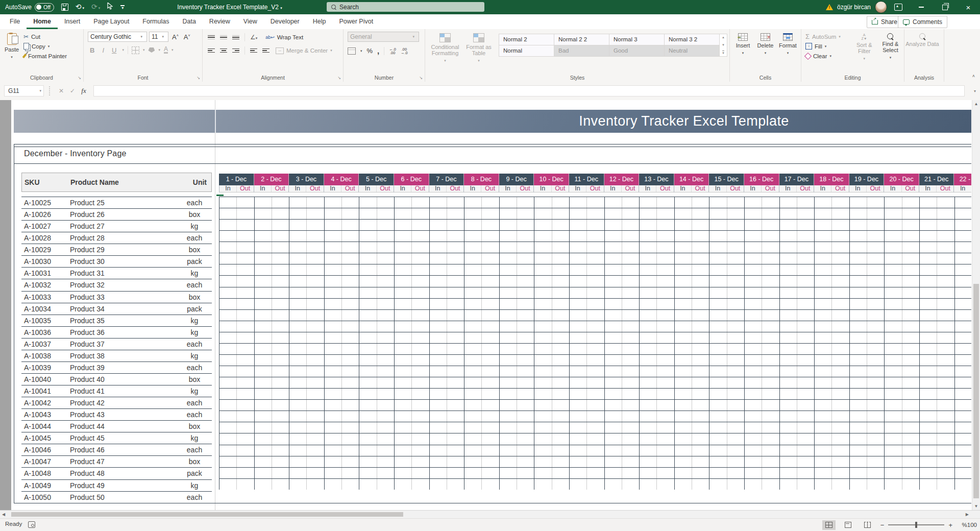 Image resolution: width=980 pixels, height=531 pixels. What do you see at coordinates (922, 39) in the screenshot?
I see `analyze-data-button: Analyze Data` at bounding box center [922, 39].